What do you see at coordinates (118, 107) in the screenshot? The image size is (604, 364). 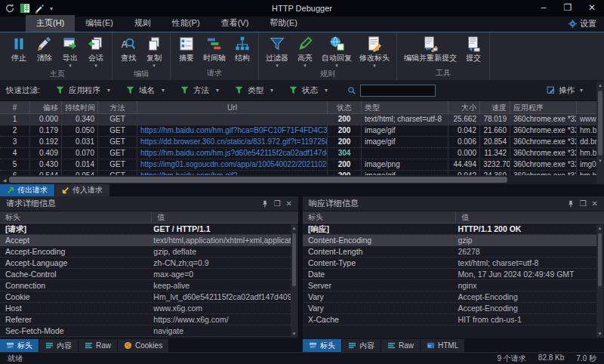 I see `col-header-method: 方法` at bounding box center [118, 107].